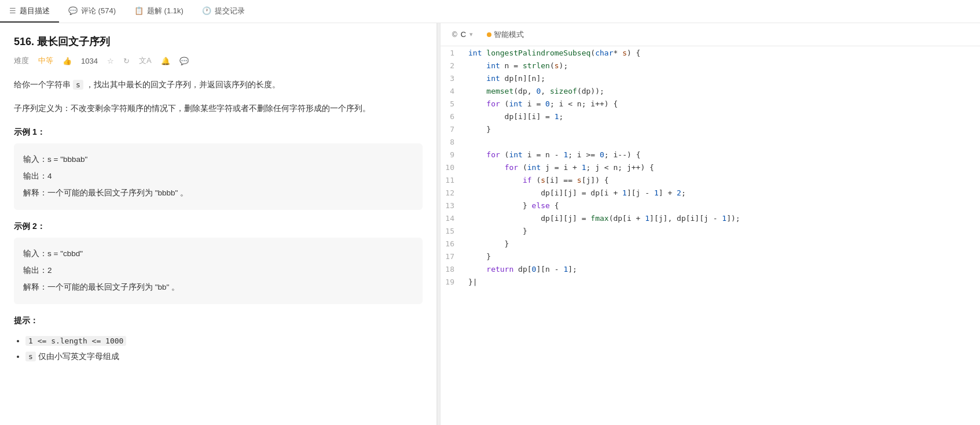 The image size is (980, 425). What do you see at coordinates (218, 287) in the screenshot?
I see `example2-explain: 解释：一个可能的最长回文子序列为 "bb" 。` at bounding box center [218, 287].